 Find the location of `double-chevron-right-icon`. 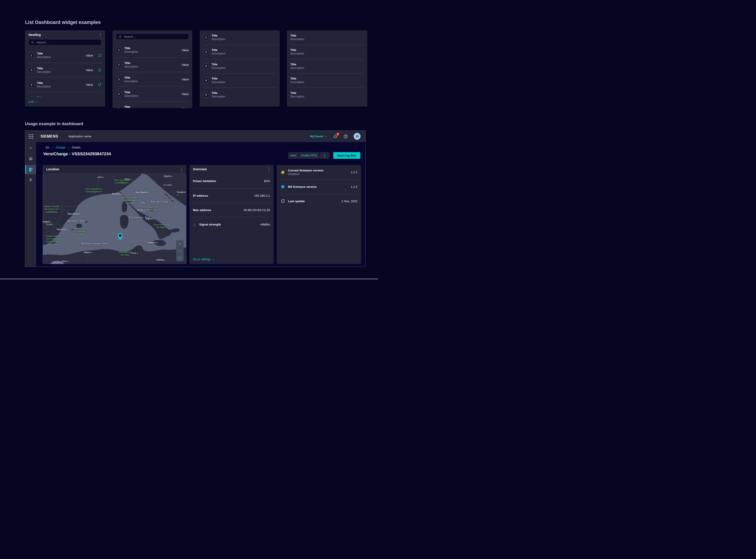

double-chevron-right-icon is located at coordinates (30, 148).